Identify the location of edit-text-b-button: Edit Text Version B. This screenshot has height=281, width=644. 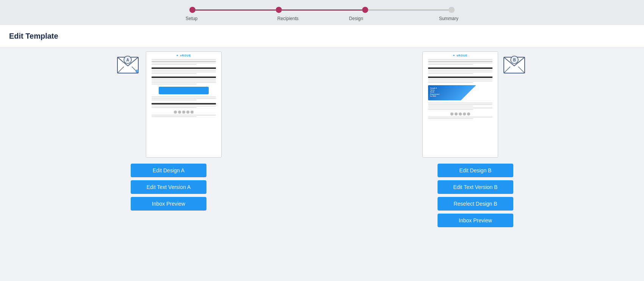
(475, 187).